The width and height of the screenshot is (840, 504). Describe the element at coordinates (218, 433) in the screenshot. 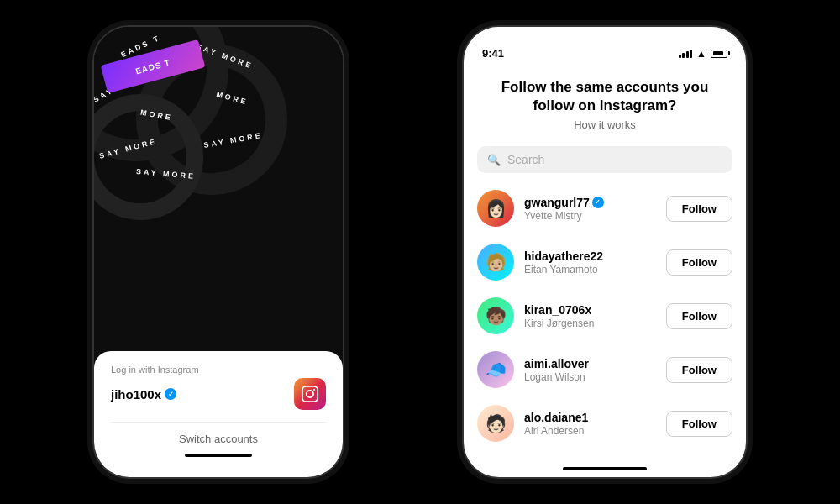

I see `switch-accounts: Switch accounts` at that location.